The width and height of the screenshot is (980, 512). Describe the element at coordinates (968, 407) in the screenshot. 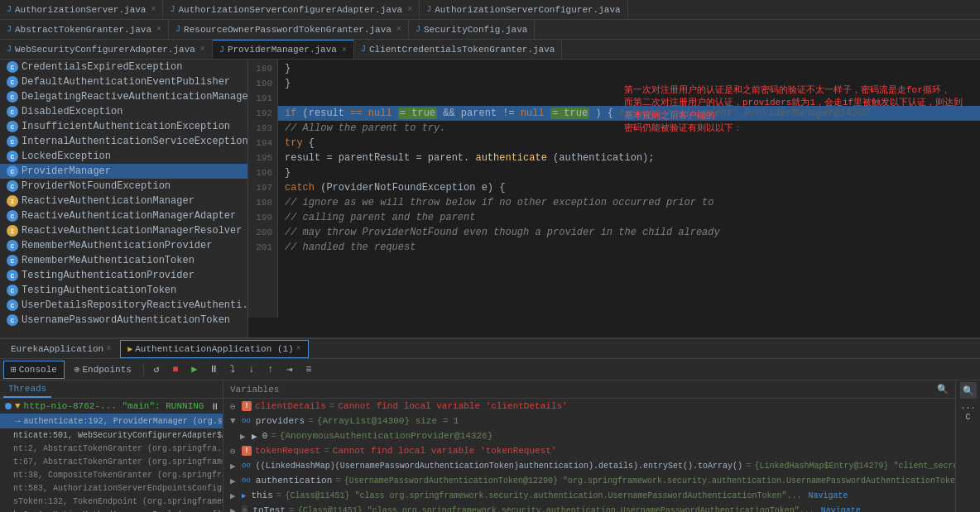

I see `me-label: ...` at that location.